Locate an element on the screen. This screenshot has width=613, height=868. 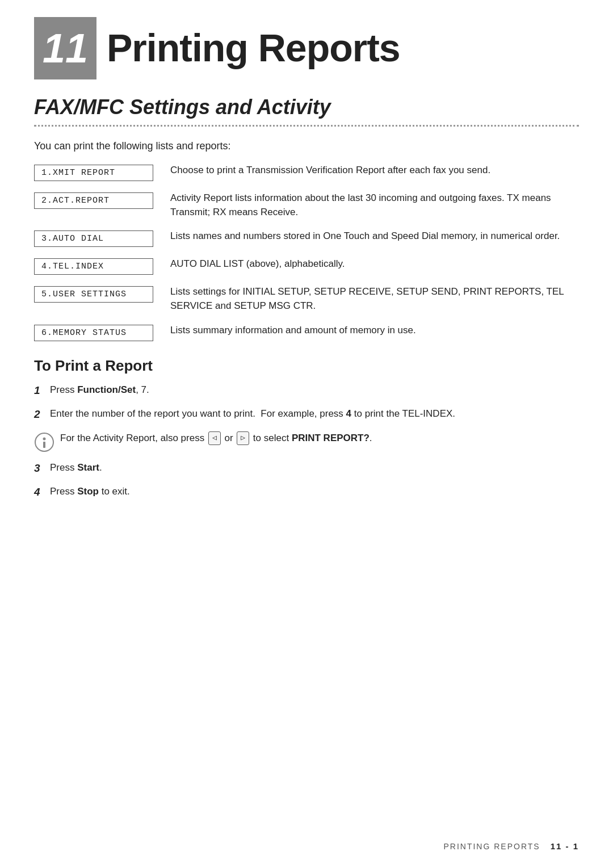
tip-icon is located at coordinates (44, 442).